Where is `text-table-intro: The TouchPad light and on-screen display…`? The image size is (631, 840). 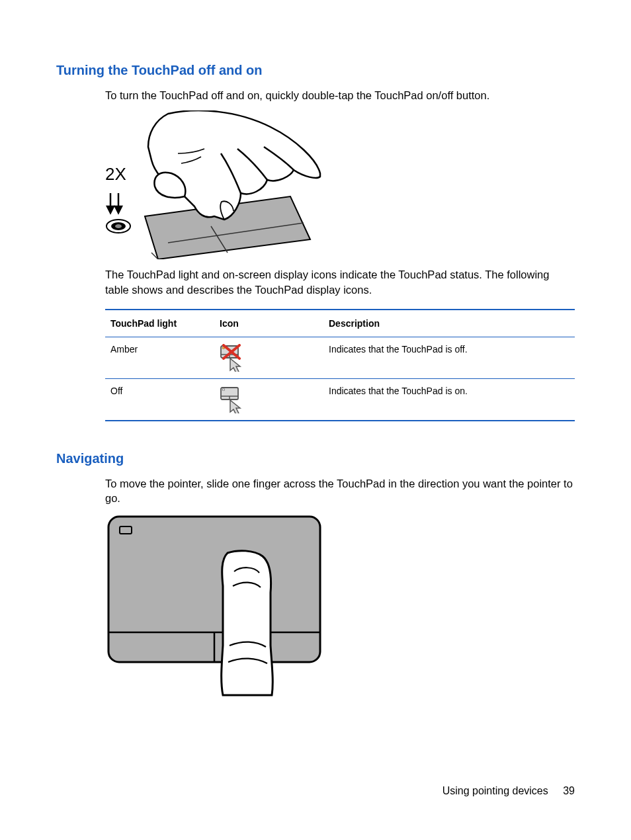 text-table-intro: The TouchPad light and on-screen display… is located at coordinates (316, 282).